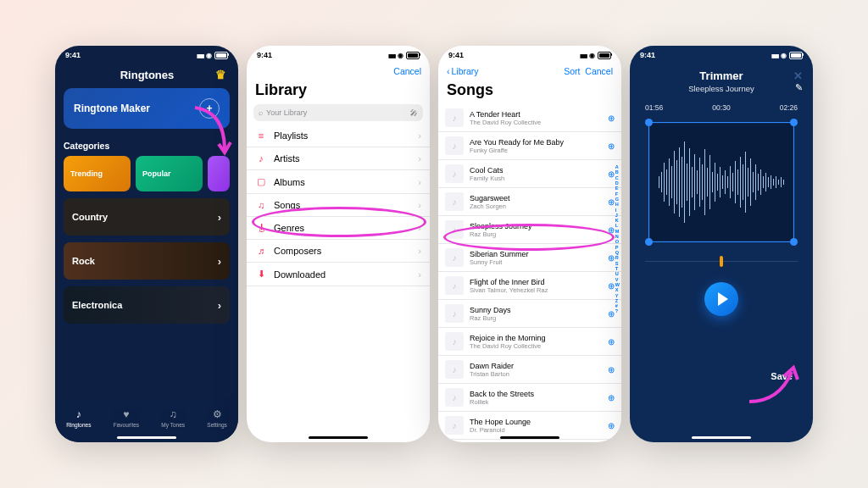  I want to click on row-icon: ♬, so click(261, 251).